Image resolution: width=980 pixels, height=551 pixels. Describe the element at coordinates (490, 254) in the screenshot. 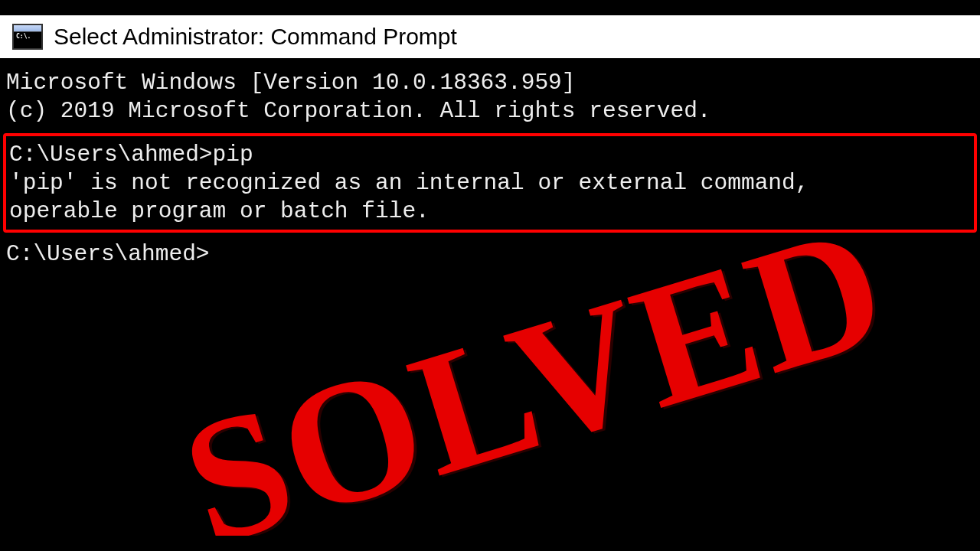

I see `current-prompt: C:\Users\ahmed>` at that location.